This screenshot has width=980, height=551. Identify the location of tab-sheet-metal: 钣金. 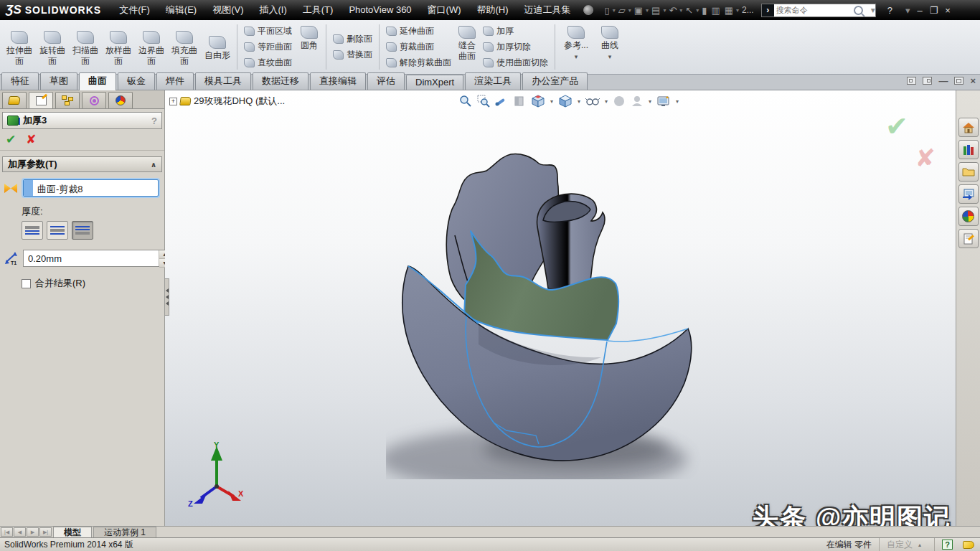
(136, 81).